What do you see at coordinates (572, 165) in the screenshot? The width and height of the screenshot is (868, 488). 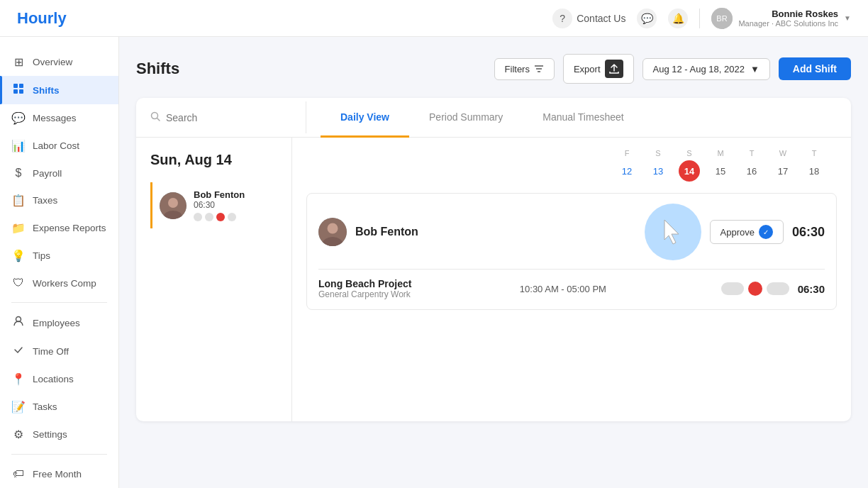 I see `week-days: F 12 S 13 S 14 M 15` at bounding box center [572, 165].